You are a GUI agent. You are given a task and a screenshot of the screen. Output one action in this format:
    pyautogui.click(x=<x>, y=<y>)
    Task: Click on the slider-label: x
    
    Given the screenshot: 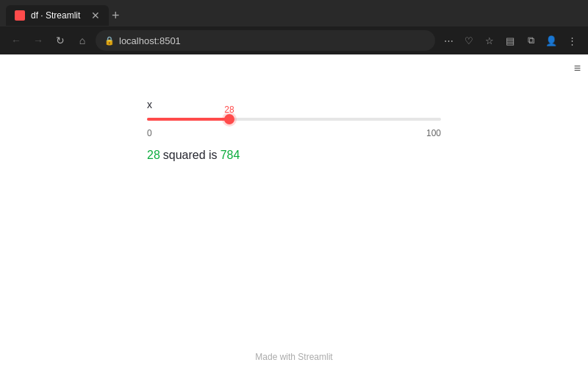 What is the action you would take?
    pyautogui.click(x=294, y=105)
    